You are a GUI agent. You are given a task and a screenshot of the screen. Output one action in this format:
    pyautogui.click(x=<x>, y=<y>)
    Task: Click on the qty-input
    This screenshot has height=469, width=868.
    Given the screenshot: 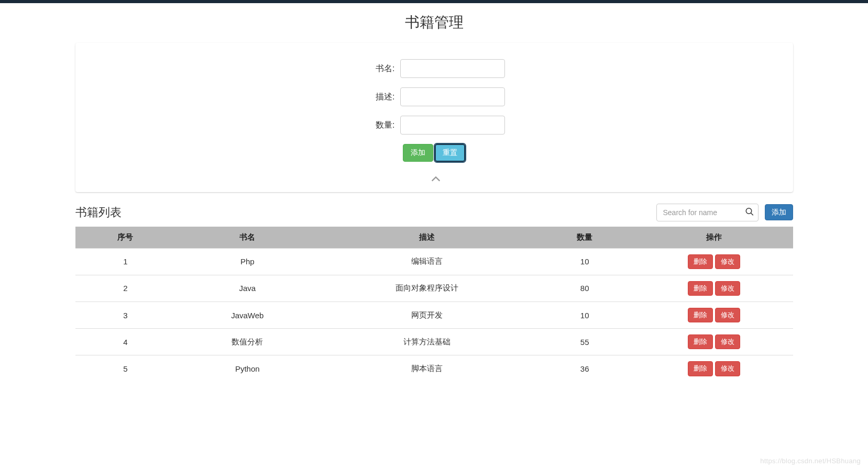 What is the action you would take?
    pyautogui.click(x=453, y=125)
    